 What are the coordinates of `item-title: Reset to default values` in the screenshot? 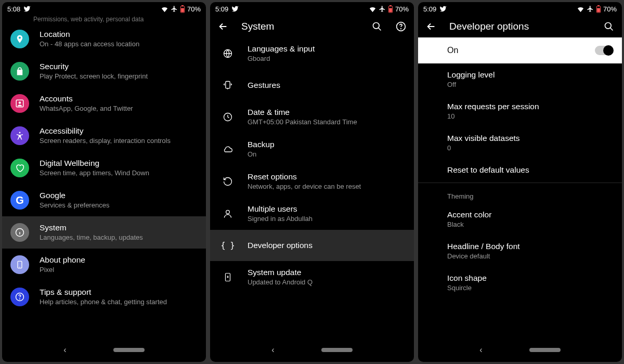 It's located at (530, 170).